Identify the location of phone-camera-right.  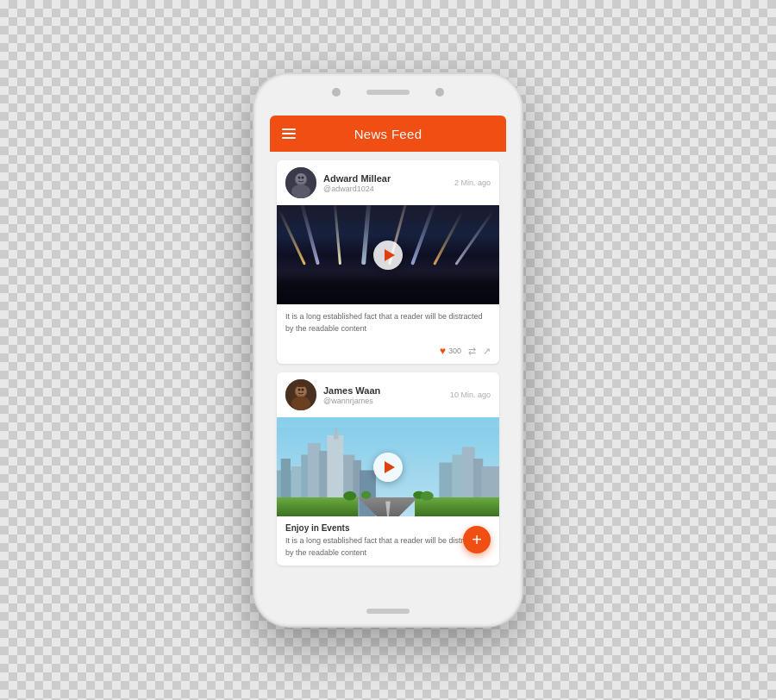
(440, 92).